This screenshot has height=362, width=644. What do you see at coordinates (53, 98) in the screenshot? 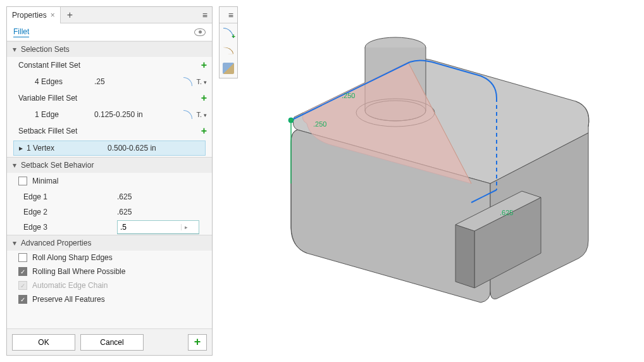
I see `variable-label: Variable Fillet Set` at bounding box center [53, 98].